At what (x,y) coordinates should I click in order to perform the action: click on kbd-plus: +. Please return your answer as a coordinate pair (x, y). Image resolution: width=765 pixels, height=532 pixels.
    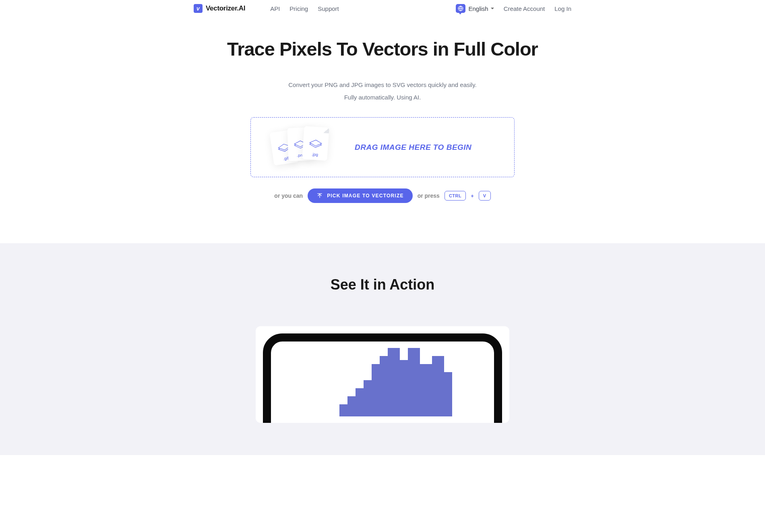
    Looking at the image, I should click on (472, 196).